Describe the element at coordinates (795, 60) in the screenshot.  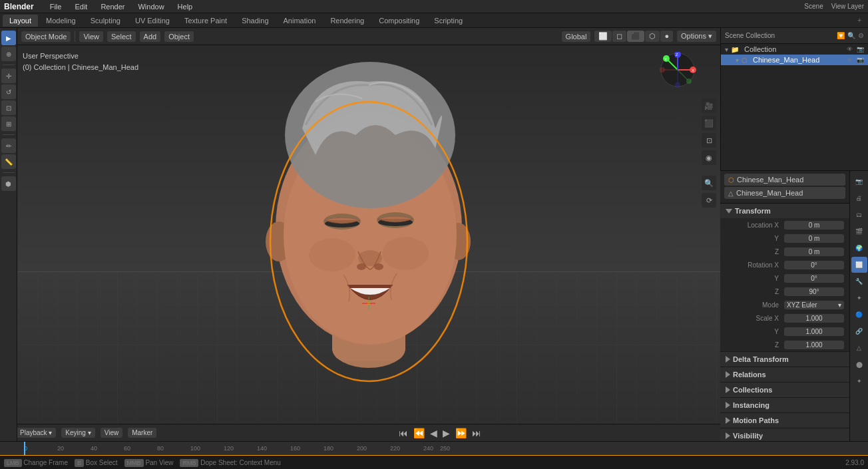
I see `outliner-item-chinese-man-head: ▾ ⬡ Chinese_Man_Head 👁 📷` at that location.